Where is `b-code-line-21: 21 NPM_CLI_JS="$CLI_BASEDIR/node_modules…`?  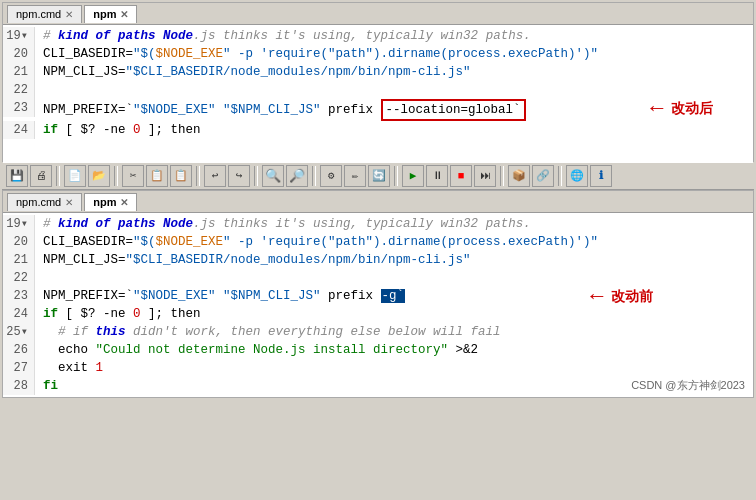
b-code-line-21: 21 NPM_CLI_JS="$CLI_BASEDIR/node_modules… is located at coordinates (378, 260).